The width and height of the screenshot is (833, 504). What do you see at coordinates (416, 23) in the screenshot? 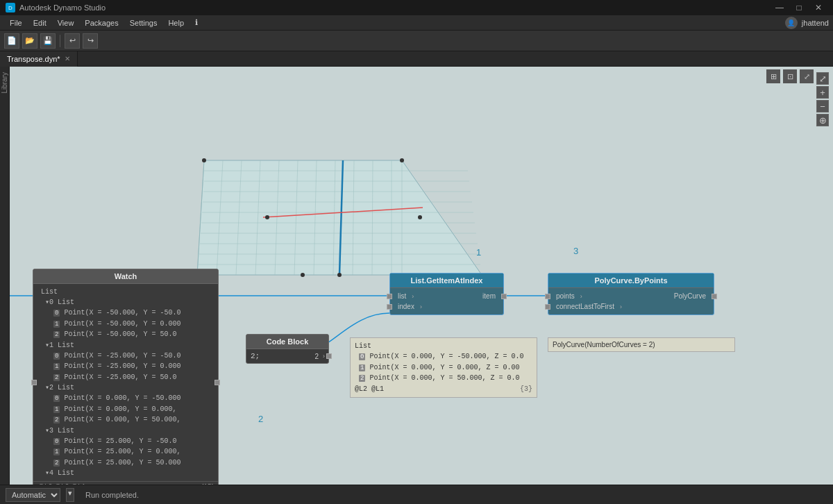
I see `menubar: File Edit View Packages Settings Help ℹ …` at bounding box center [416, 23].